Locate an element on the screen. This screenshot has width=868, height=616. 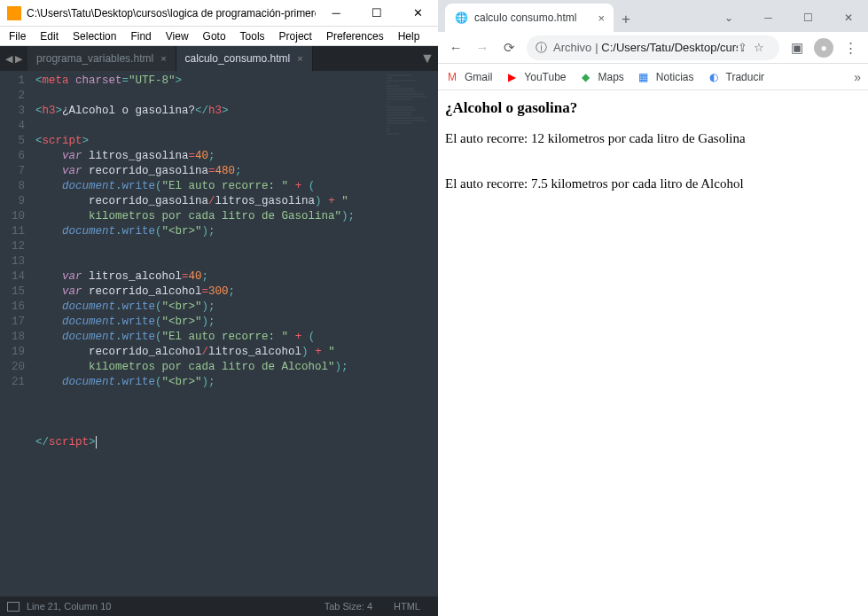
omnibox: ⓘ Archivo | C:/Users/Tatu/Desktop/curso.… is located at coordinates (653, 48).